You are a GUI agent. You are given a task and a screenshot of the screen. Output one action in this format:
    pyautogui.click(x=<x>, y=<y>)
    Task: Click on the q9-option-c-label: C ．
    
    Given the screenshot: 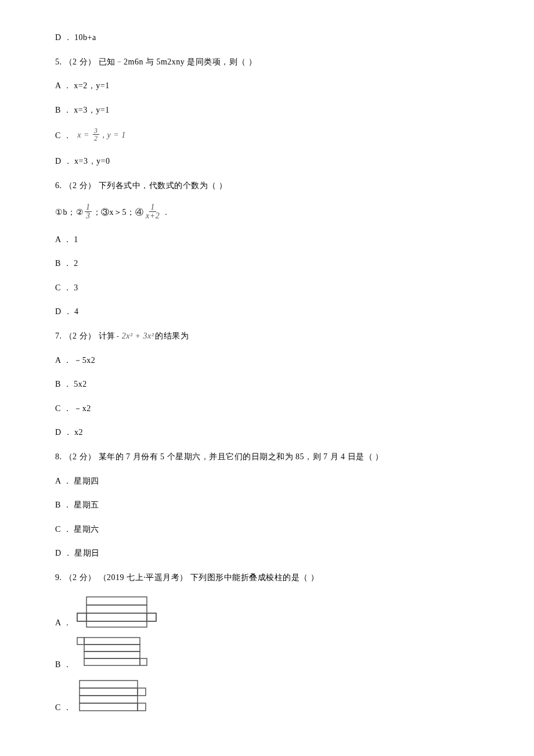 What is the action you would take?
    pyautogui.click(x=63, y=708)
    